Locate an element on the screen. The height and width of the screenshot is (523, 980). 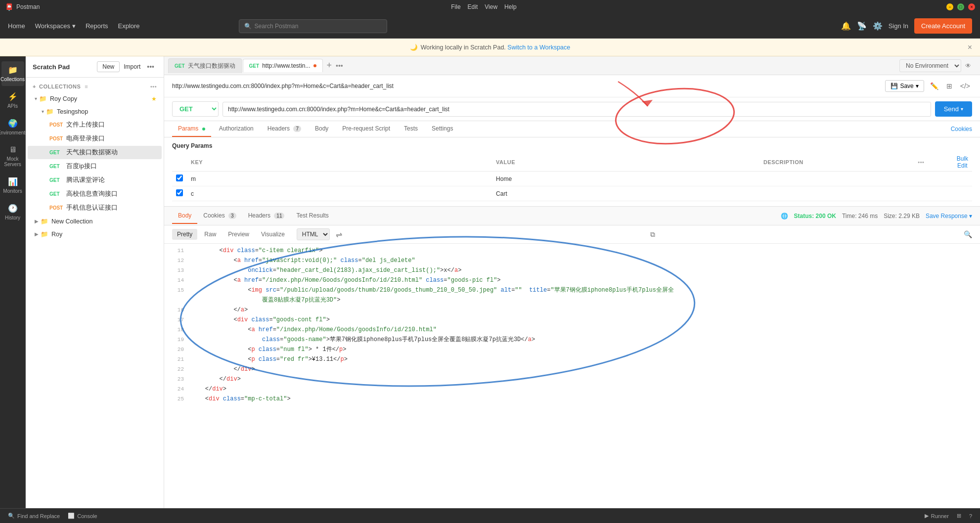
add-collection-icon: + is located at coordinates (35, 87).